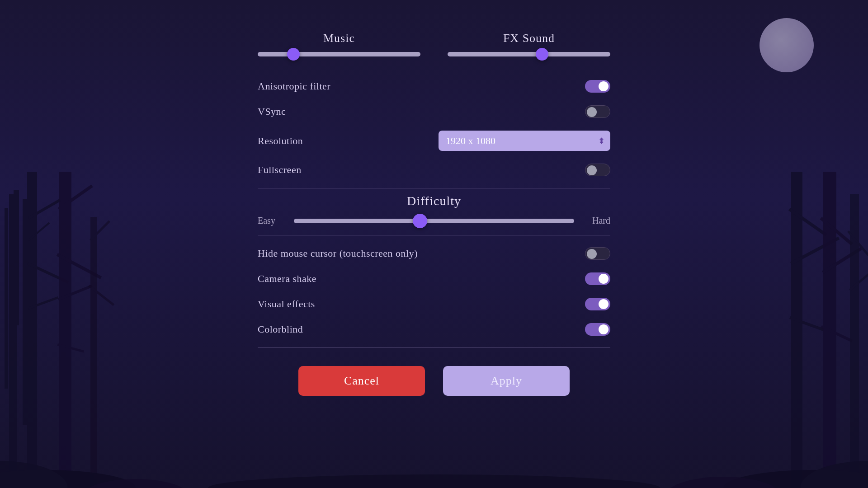  I want to click on anisotropic-filter-knob, so click(604, 86).